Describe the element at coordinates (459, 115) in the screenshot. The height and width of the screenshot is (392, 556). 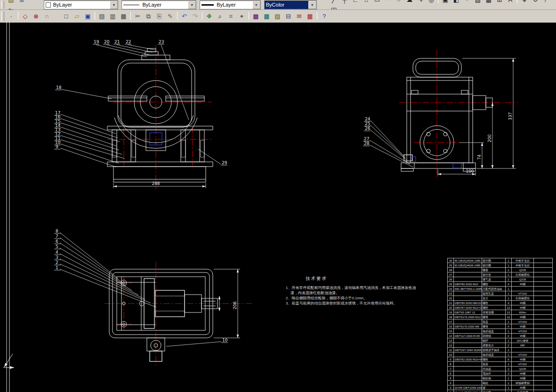
I see `side-view` at that location.